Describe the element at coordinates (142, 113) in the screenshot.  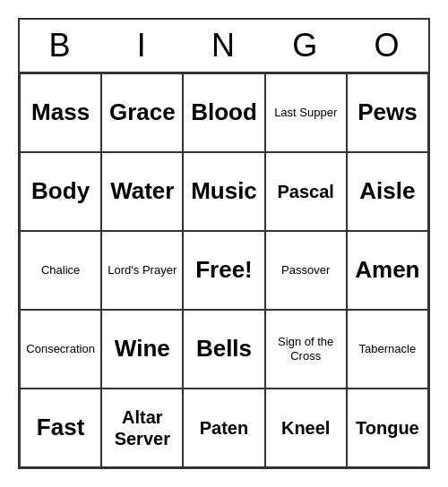
I see `bingo-cell: Grace` at that location.